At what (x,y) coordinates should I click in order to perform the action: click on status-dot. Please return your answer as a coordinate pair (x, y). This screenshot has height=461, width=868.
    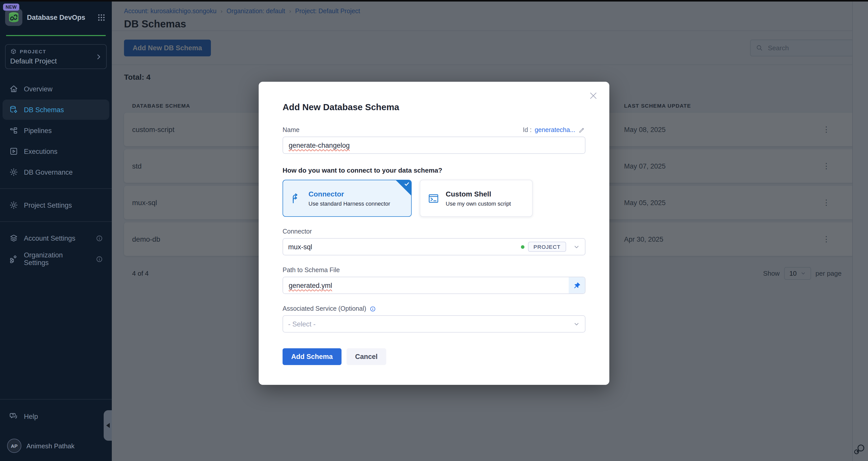
    Looking at the image, I should click on (523, 246).